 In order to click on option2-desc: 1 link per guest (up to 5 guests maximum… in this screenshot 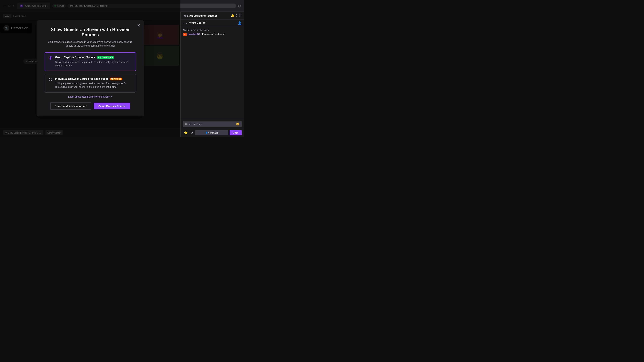, I will do `click(93, 85)`.